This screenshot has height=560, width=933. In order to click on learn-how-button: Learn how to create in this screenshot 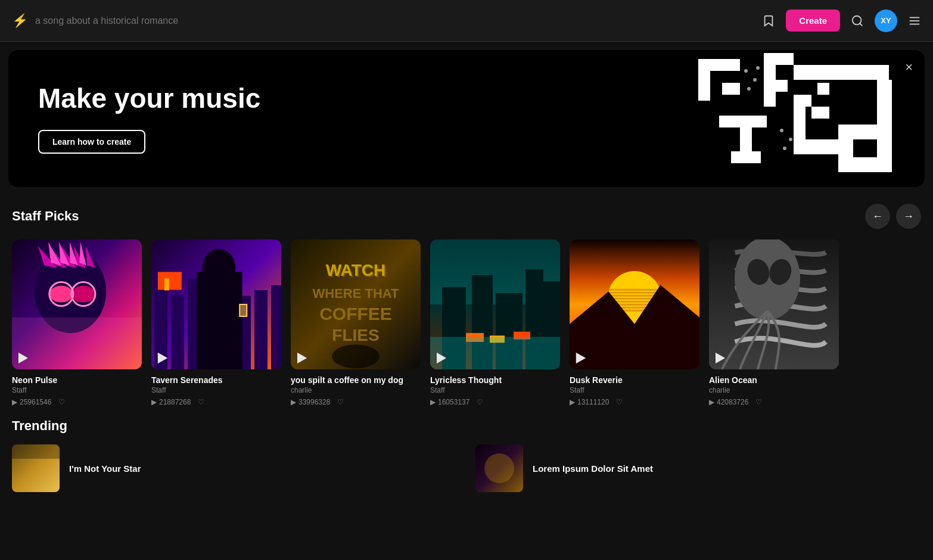, I will do `click(92, 142)`.